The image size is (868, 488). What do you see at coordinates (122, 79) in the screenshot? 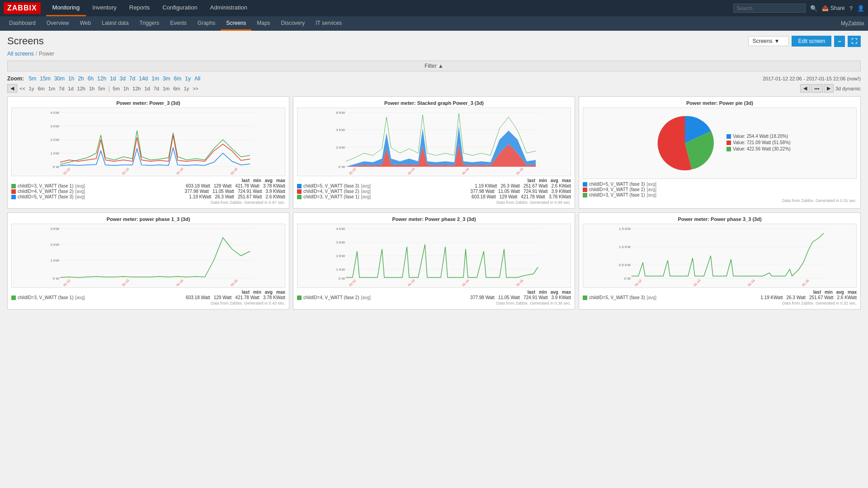
I see `zoom-3d: 3d` at bounding box center [122, 79].